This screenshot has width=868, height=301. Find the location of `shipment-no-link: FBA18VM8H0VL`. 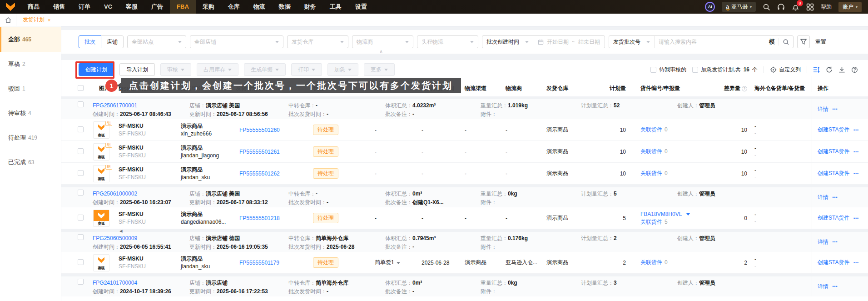

shipment-no-link: FBA18VM8H0VL is located at coordinates (661, 215).